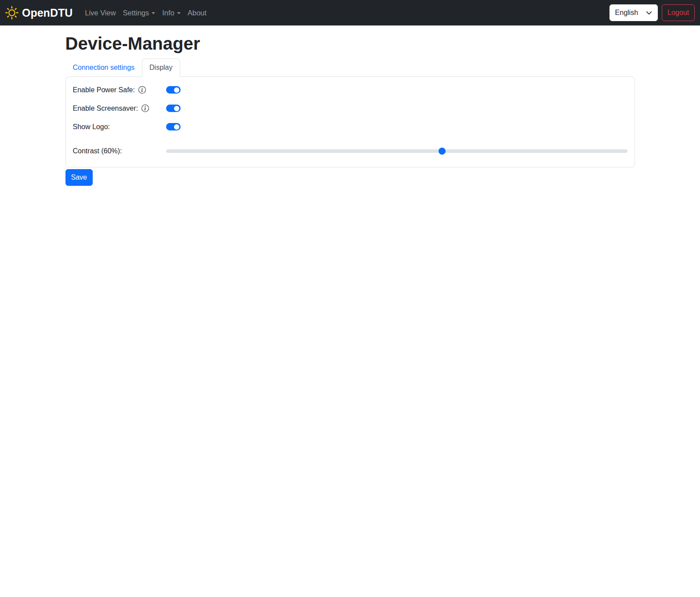 The height and width of the screenshot is (597, 700). I want to click on power-safe-row: Enable Power Safe:, so click(350, 90).